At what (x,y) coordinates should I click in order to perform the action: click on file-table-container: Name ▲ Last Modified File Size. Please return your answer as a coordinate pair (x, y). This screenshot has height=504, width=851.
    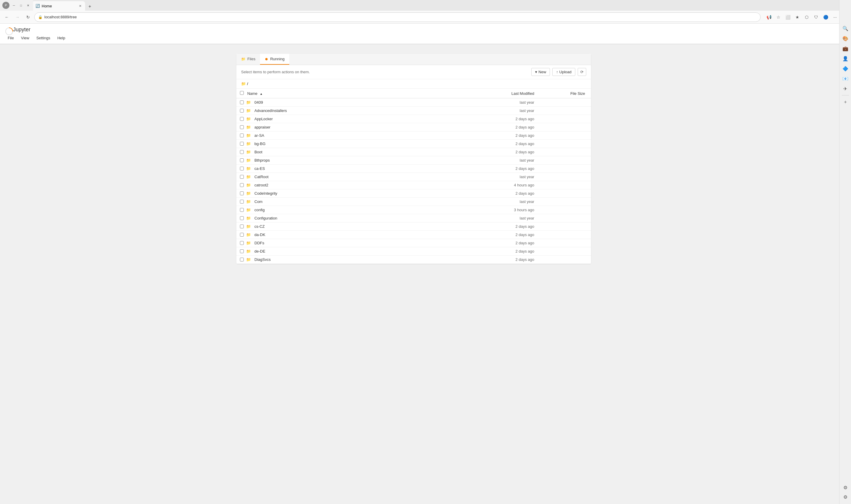
    Looking at the image, I should click on (414, 176).